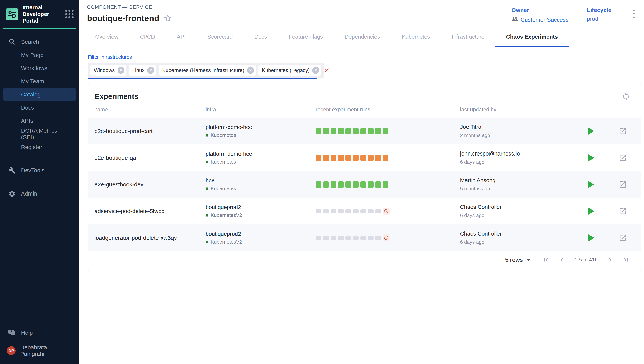  What do you see at coordinates (416, 38) in the screenshot?
I see `tab-kubernetes: Kubernetes` at bounding box center [416, 38].